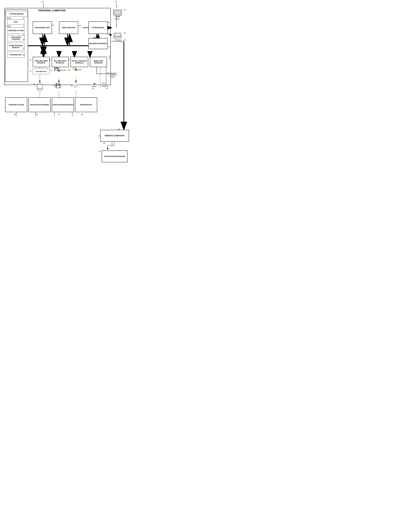 Image resolution: width=418 pixels, height=532 pixels. I want to click on optical-icon: 📀, so click(74, 69).